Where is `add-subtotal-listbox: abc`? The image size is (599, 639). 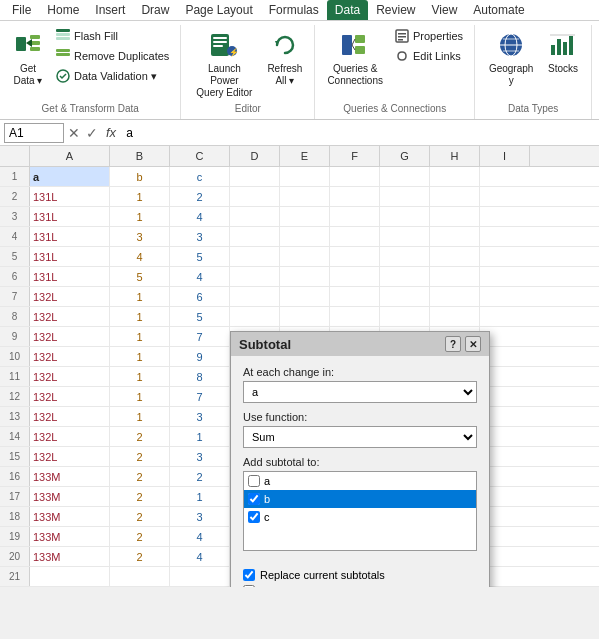 add-subtotal-listbox: abc is located at coordinates (360, 511).